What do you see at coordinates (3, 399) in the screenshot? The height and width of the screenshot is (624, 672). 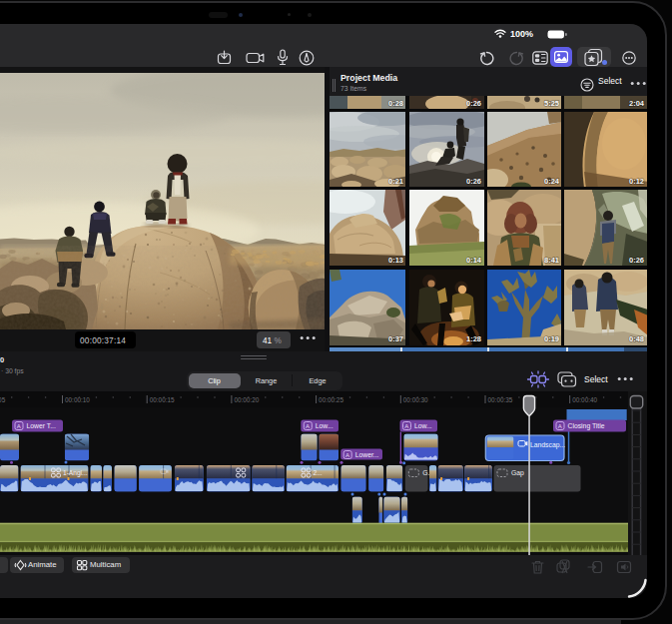 I see `svg-text: 00:00:05` at bounding box center [3, 399].